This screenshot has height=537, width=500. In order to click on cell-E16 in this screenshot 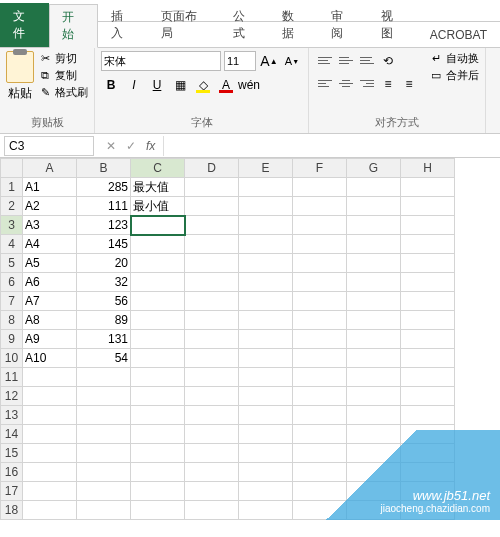, I will do `click(266, 472)`.